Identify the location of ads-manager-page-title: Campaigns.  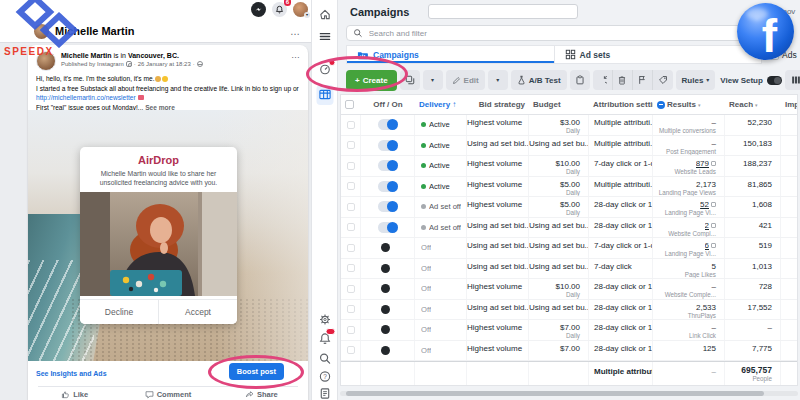
(380, 12).